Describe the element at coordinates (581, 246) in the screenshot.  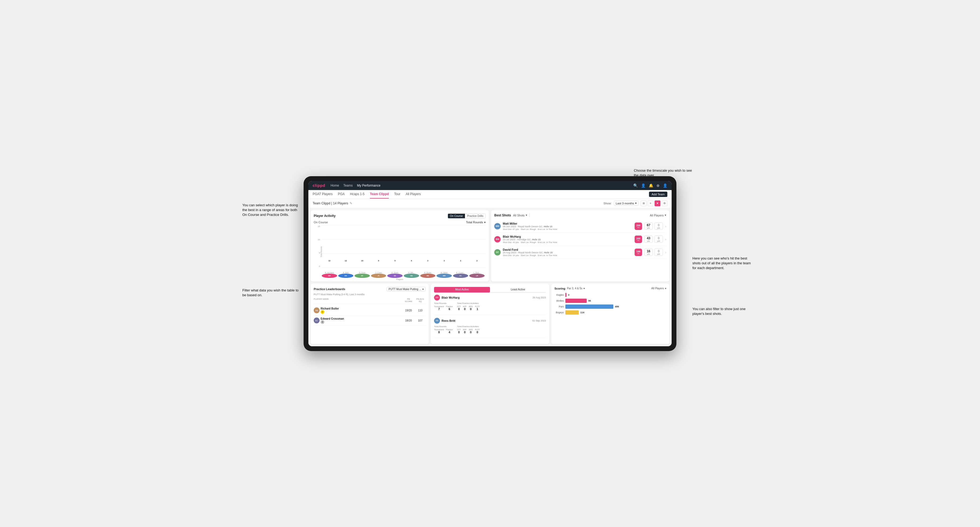
I see `best-shots-card: Best Shots All Shots ▾ All Players ▾` at that location.